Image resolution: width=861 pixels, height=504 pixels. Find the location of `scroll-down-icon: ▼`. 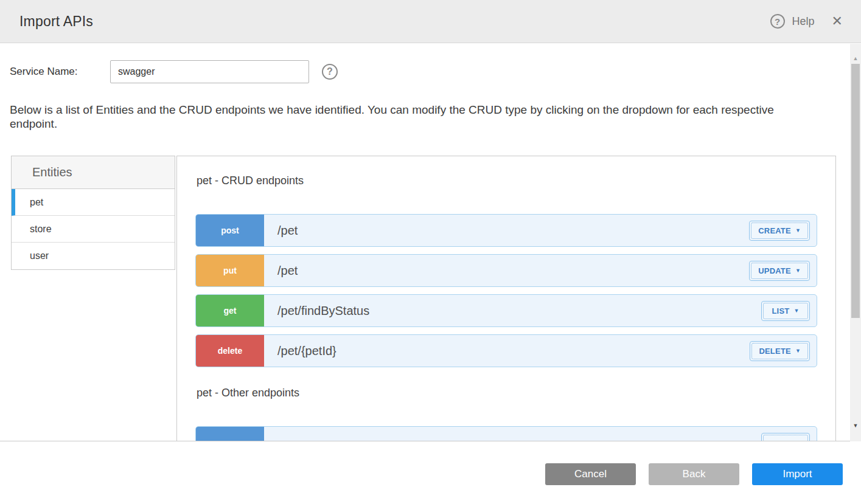

scroll-down-icon: ▼ is located at coordinates (856, 426).